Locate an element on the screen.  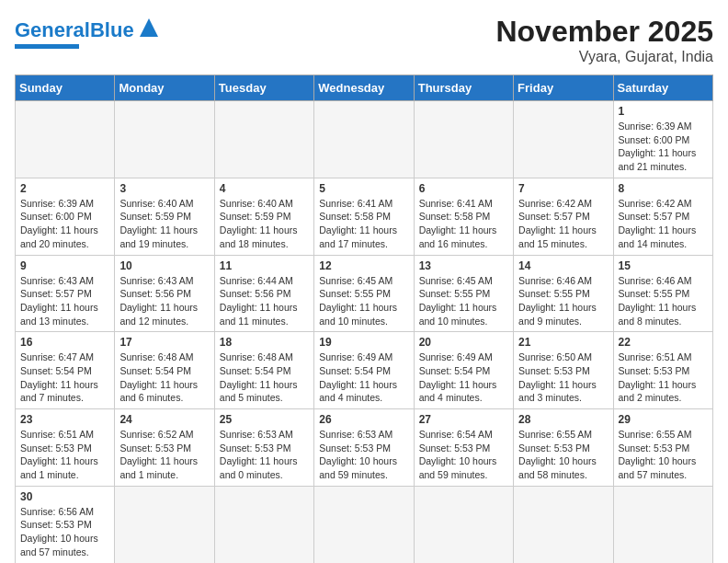
day-number: 10 is located at coordinates (164, 266).